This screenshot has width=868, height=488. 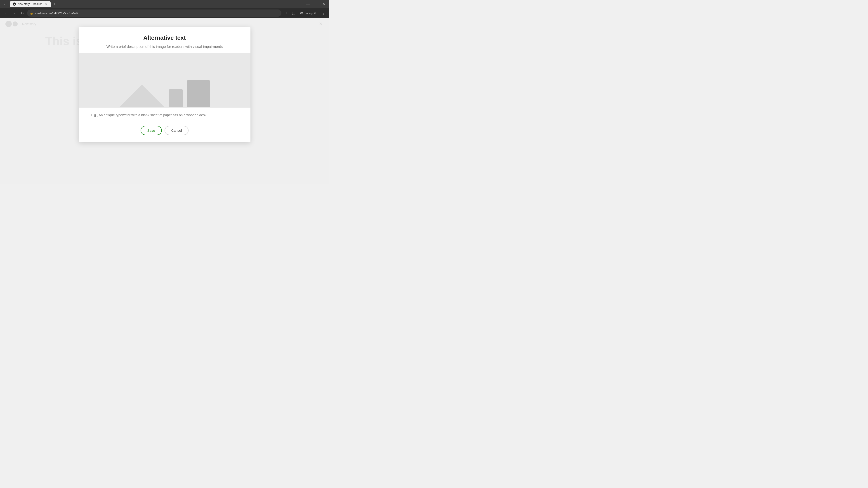 What do you see at coordinates (164, 115) in the screenshot?
I see `alt-text-input` at bounding box center [164, 115].